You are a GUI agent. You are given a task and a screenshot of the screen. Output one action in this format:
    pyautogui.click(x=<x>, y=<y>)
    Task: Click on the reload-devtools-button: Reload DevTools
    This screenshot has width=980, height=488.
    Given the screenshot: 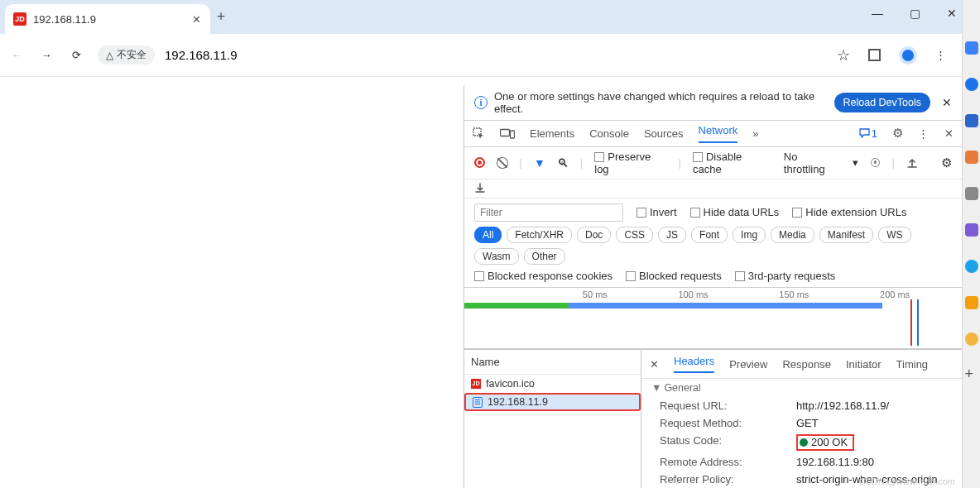 What is the action you would take?
    pyautogui.click(x=882, y=103)
    